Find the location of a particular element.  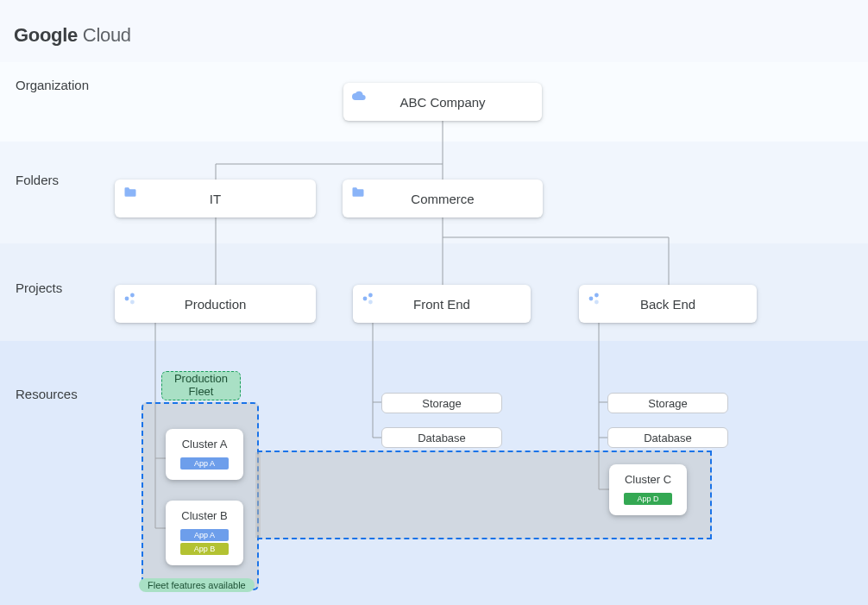

project-node-frontend: Front End is located at coordinates (442, 304).